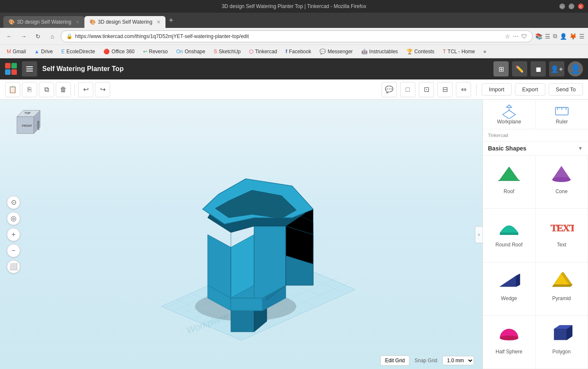  What do you see at coordinates (575, 69) in the screenshot?
I see `avatar: 👤` at bounding box center [575, 69].